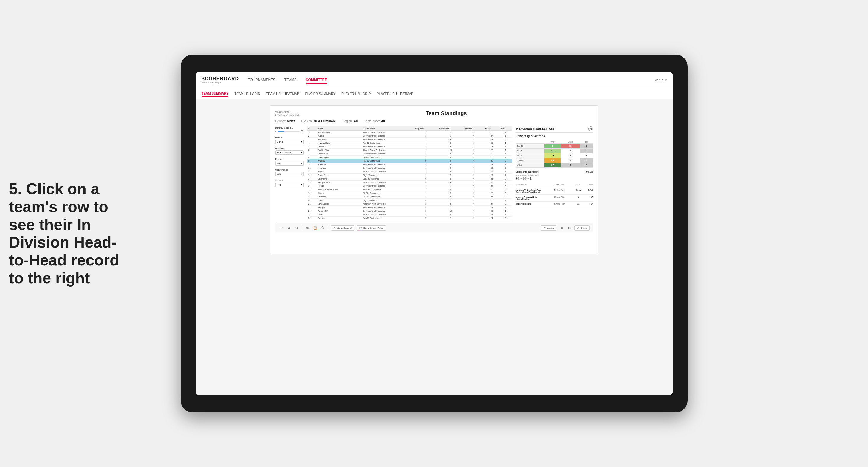 This screenshot has height=467, width=868. What do you see at coordinates (588, 204) in the screenshot?
I see `tournament-score: 17` at bounding box center [588, 204].